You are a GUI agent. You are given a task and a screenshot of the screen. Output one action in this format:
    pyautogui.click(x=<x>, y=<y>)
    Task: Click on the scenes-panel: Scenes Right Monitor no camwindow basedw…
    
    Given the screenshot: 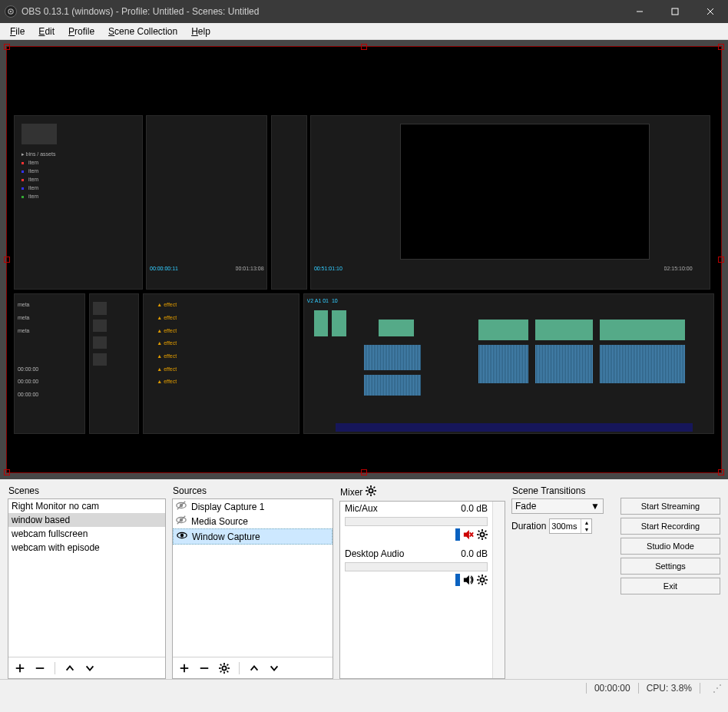 What is the action you would take?
    pyautogui.click(x=87, y=581)
    